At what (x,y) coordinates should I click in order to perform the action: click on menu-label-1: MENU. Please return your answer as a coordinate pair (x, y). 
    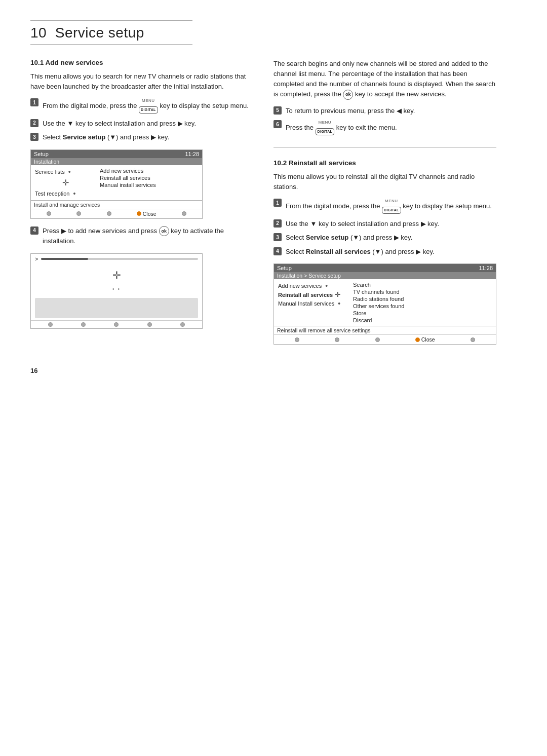
    Looking at the image, I should click on (148, 101).